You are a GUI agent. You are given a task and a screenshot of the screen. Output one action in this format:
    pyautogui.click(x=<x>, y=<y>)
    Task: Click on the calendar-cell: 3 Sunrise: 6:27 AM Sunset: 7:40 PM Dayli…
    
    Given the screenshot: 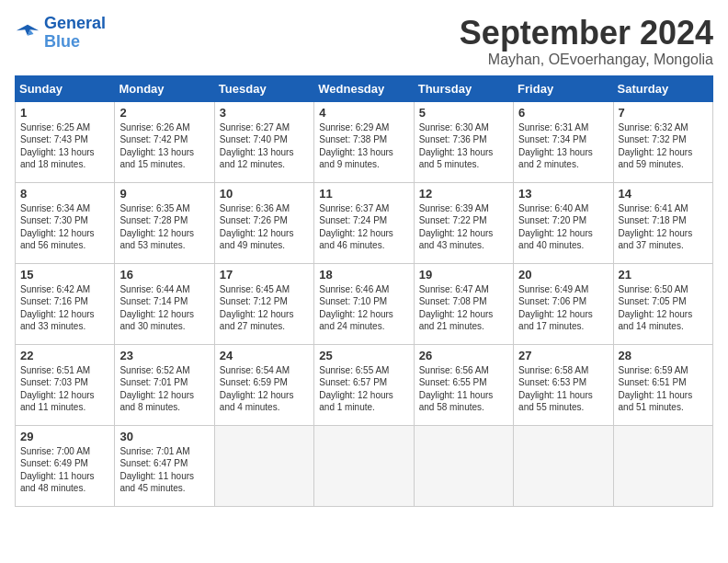 What is the action you would take?
    pyautogui.click(x=264, y=142)
    